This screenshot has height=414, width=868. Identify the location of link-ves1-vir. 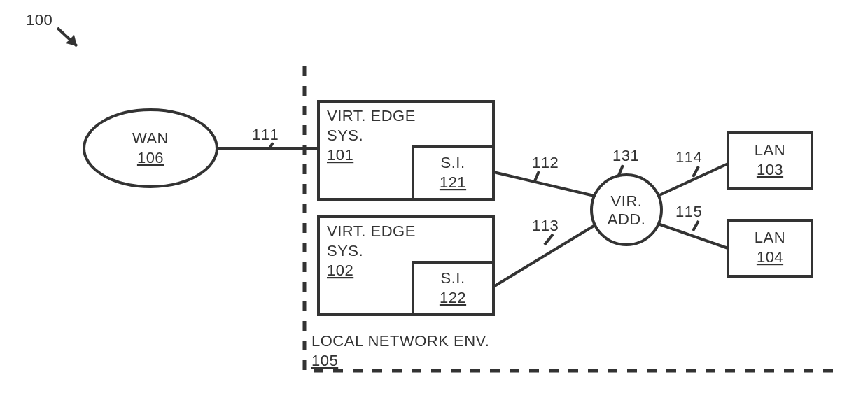
(544, 184).